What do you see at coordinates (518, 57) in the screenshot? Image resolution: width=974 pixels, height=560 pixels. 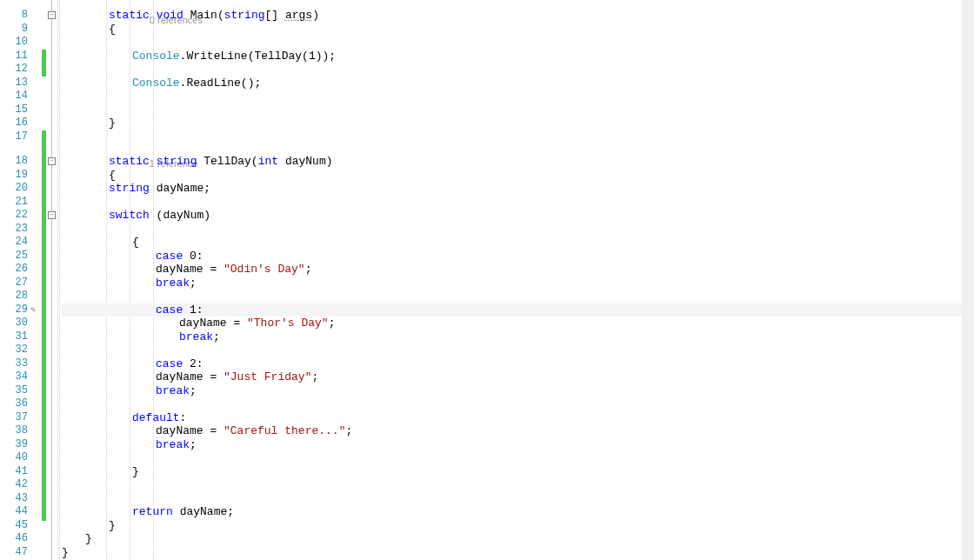 I see `code-line: Console.WriteLine(TellDay(1));` at bounding box center [518, 57].